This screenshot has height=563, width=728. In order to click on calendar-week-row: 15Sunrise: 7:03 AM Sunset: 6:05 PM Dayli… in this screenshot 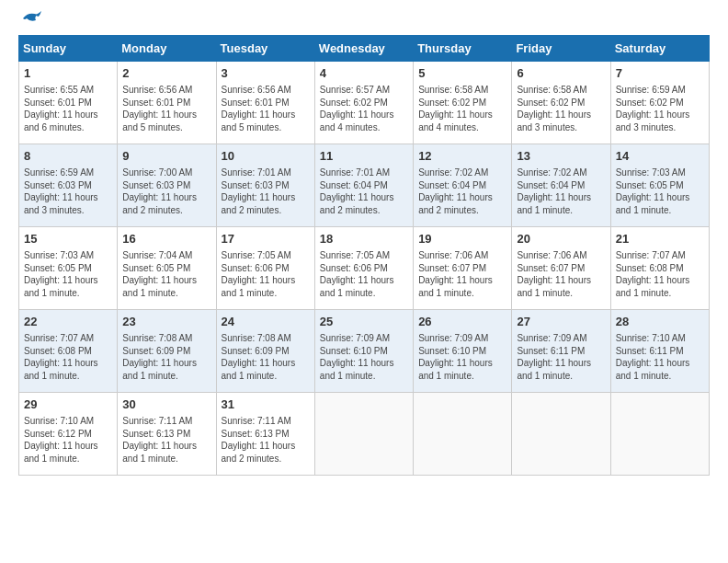, I will do `click(364, 269)`.